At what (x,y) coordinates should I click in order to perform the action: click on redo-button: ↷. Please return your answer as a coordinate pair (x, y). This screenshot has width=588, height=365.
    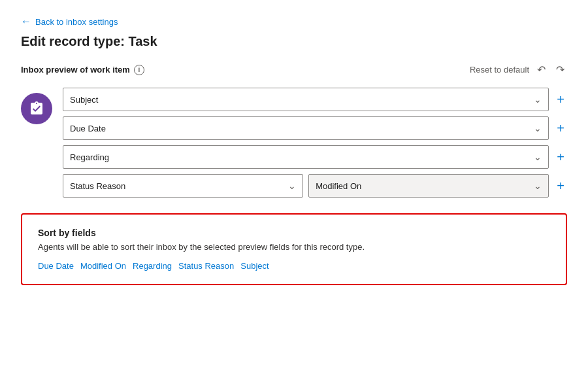
    Looking at the image, I should click on (561, 69).